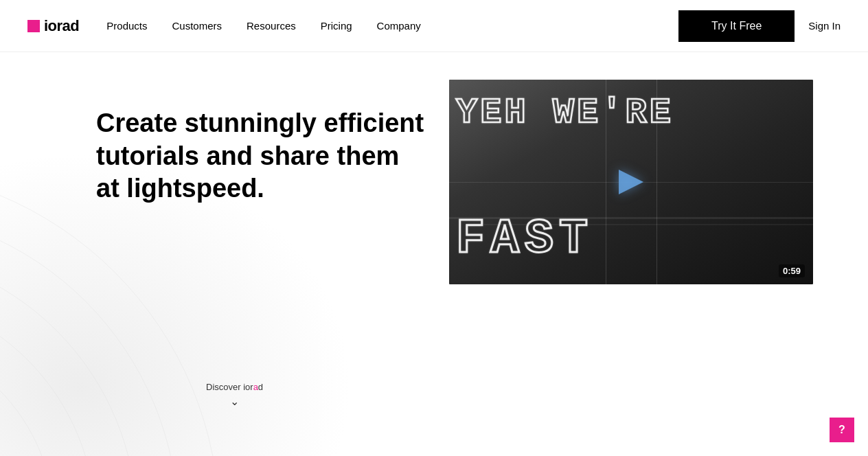 This screenshot has height=456, width=868. What do you see at coordinates (255, 387) in the screenshot?
I see `discover-highlight: a` at bounding box center [255, 387].